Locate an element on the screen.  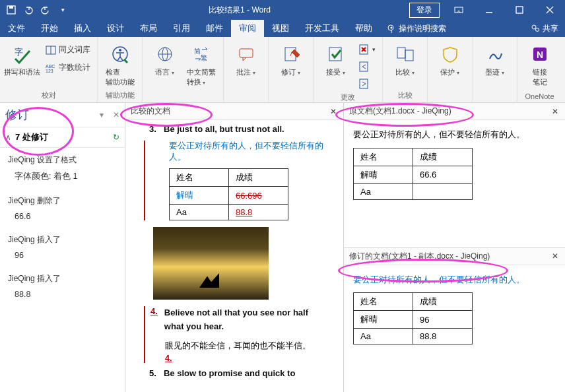
thesaurus-button: 同义词库 is located at coordinates (68, 50).